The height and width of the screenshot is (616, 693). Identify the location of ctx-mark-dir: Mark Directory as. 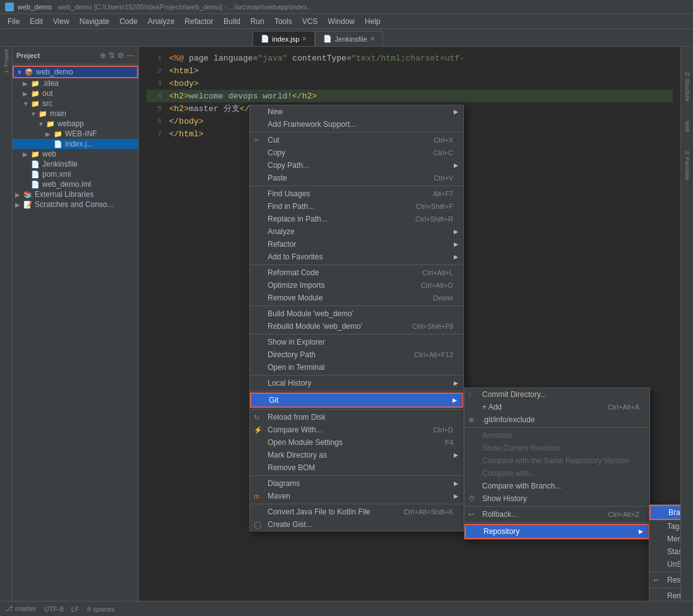
(357, 455).